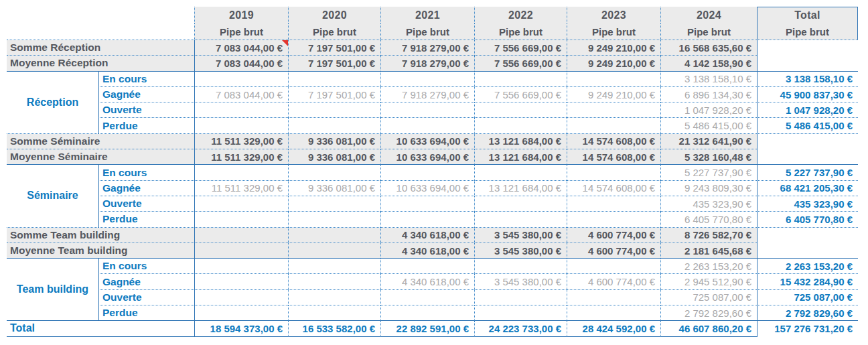  What do you see at coordinates (100, 157) in the screenshot?
I see `row-label-moyenne-seminaire: Moyenne Séminaire` at bounding box center [100, 157].